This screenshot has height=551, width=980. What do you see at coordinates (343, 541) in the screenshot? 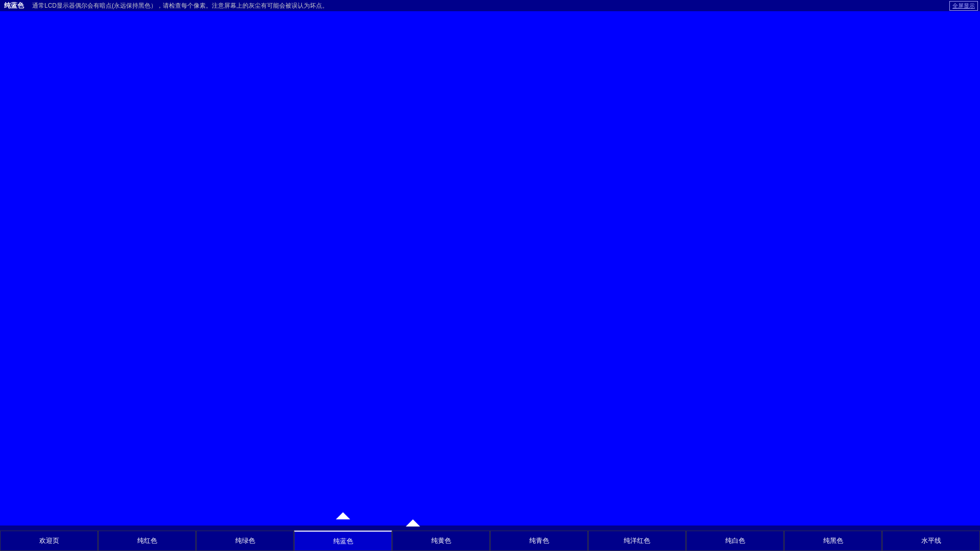
I see `nav-tab-3: 纯蓝色` at bounding box center [343, 541].